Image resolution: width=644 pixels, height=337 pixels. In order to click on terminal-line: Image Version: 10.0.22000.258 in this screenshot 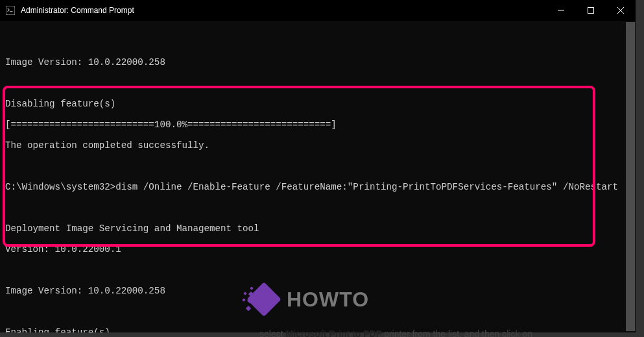, I will do `click(318, 62)`.